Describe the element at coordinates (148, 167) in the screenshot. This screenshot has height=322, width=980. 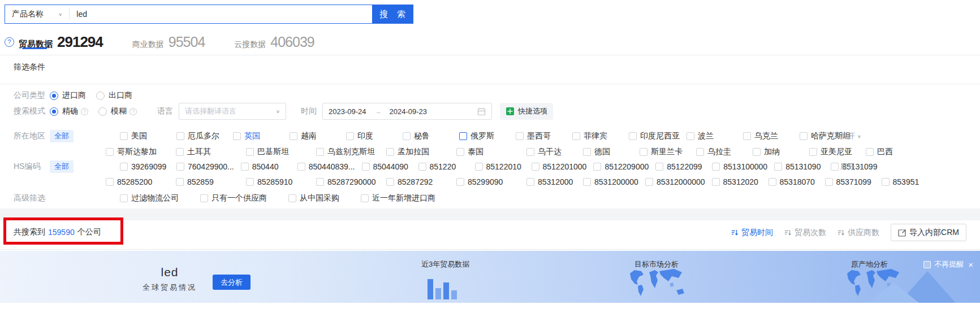
I see `filter-checkbox-item: 39269099` at that location.